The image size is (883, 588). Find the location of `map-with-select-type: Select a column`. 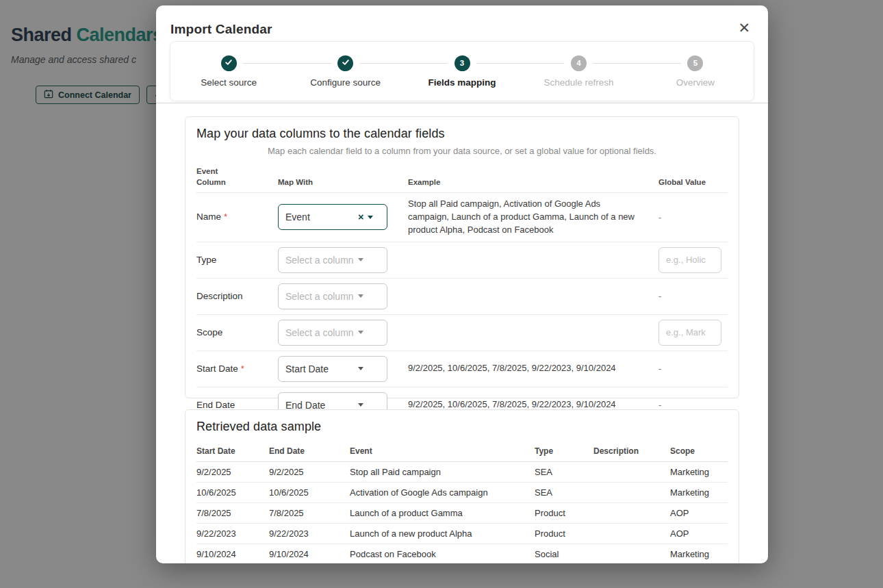

map-with-select-type: Select a column is located at coordinates (333, 260).